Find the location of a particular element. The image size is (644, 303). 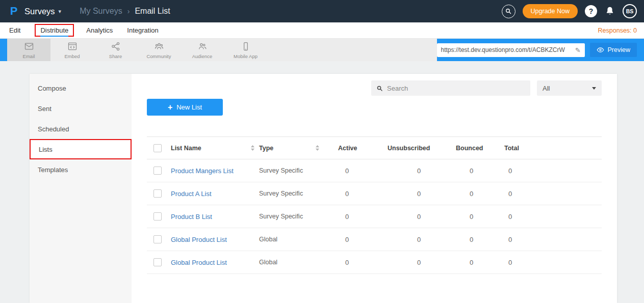

channel-share: Share is located at coordinates (115, 50).